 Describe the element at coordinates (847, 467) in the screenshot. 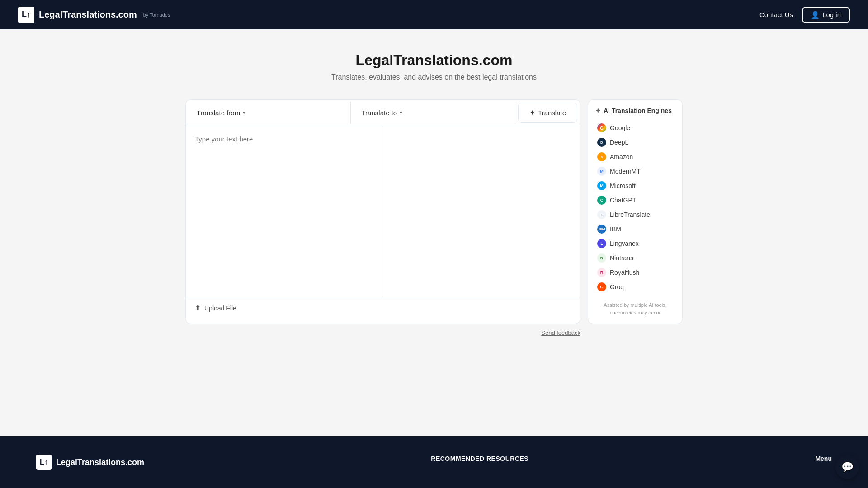

I see `chat-widget-button: 💬` at that location.